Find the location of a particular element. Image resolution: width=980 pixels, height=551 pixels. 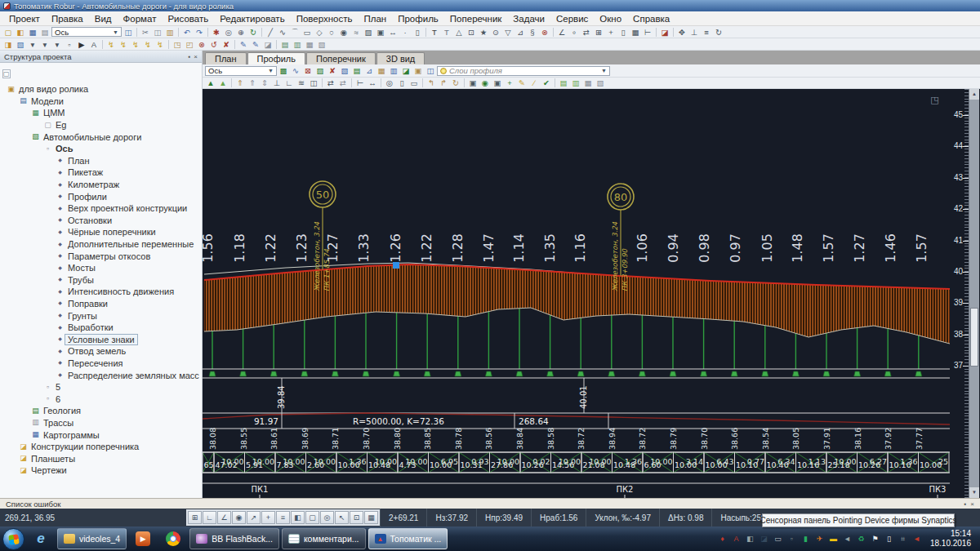

menu-item: Сервис is located at coordinates (572, 19).